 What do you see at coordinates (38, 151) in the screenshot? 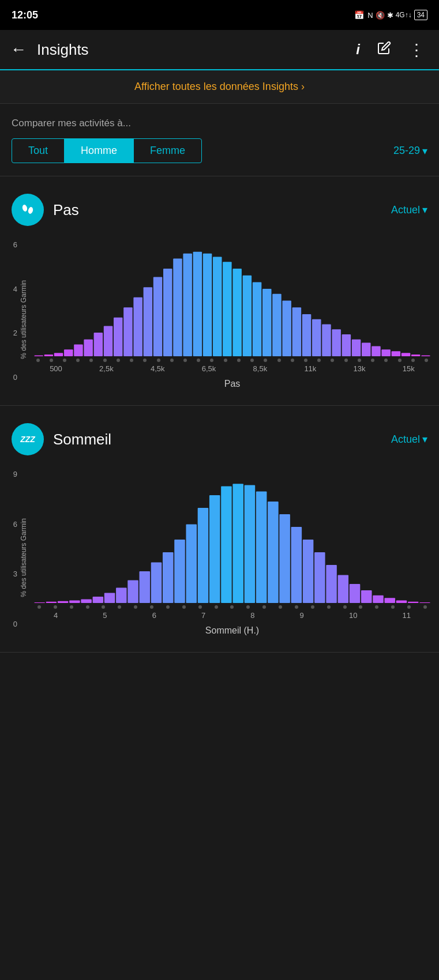
I see `filter-tab-tout: Tout` at bounding box center [38, 151].